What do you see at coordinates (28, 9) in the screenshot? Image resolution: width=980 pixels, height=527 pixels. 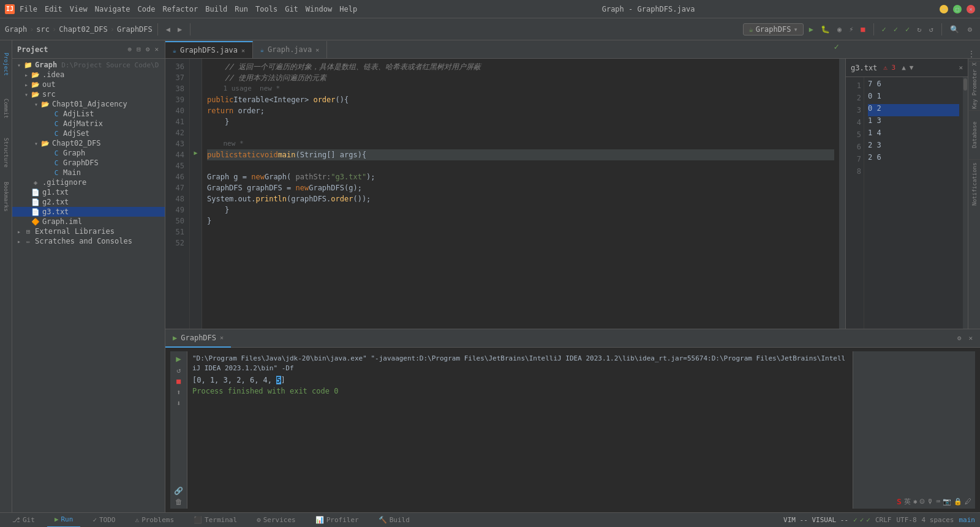 I see `menu-file: File` at bounding box center [28, 9].